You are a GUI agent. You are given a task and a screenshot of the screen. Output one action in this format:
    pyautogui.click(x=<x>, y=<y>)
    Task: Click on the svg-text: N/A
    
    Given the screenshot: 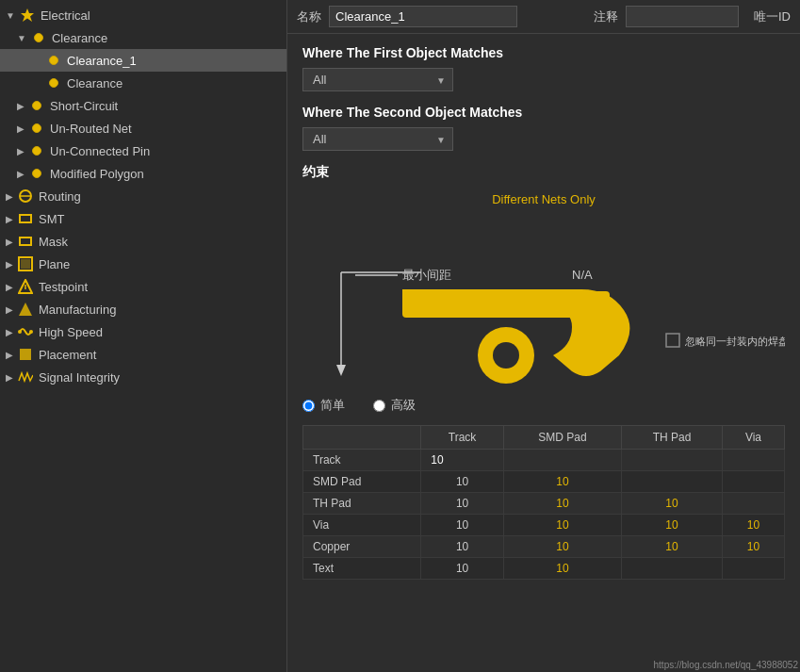 What is the action you would take?
    pyautogui.click(x=582, y=275)
    